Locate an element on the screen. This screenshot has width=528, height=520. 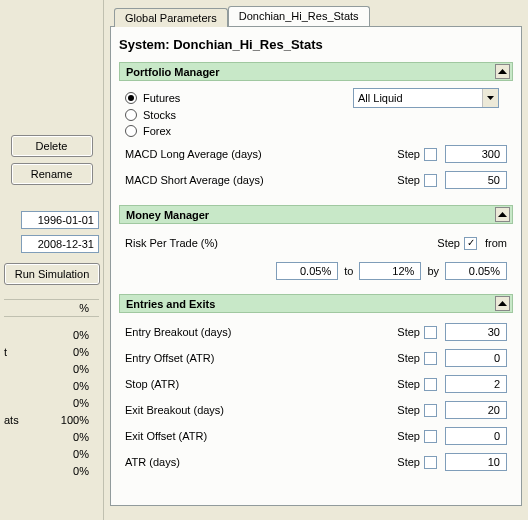
chevron-down-icon is located at coordinates (490, 98).